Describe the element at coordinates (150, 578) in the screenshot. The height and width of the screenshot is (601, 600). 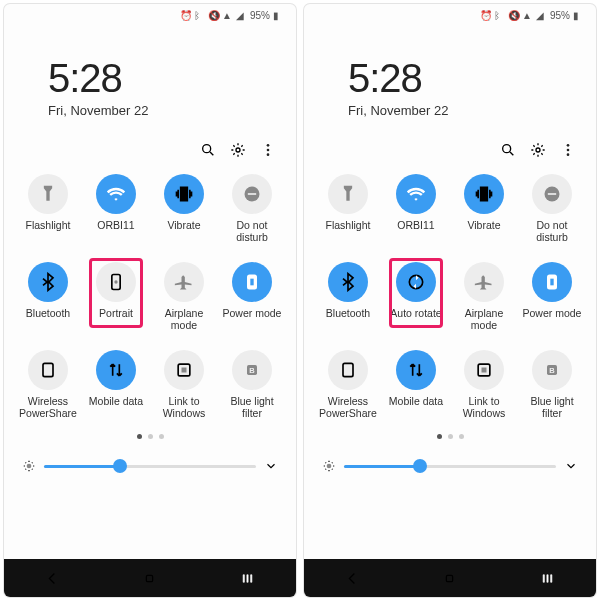
I see `nav-bar` at that location.